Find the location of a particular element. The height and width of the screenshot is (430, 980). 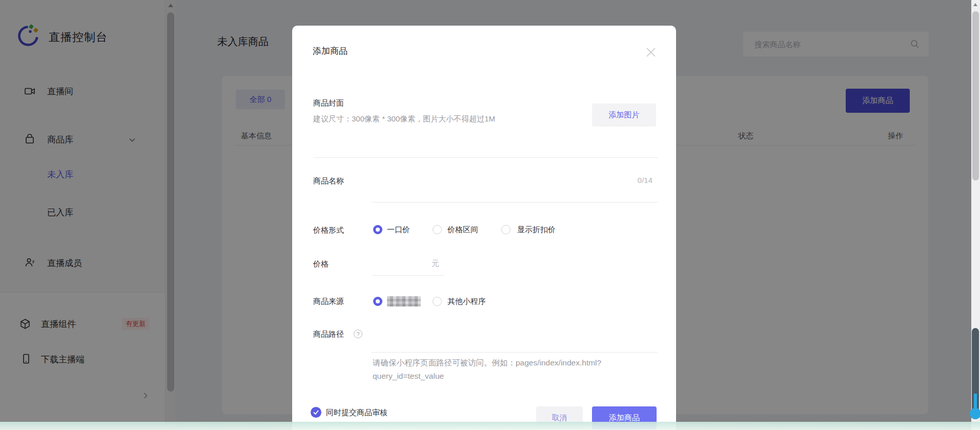

help-icon: ? is located at coordinates (358, 334).